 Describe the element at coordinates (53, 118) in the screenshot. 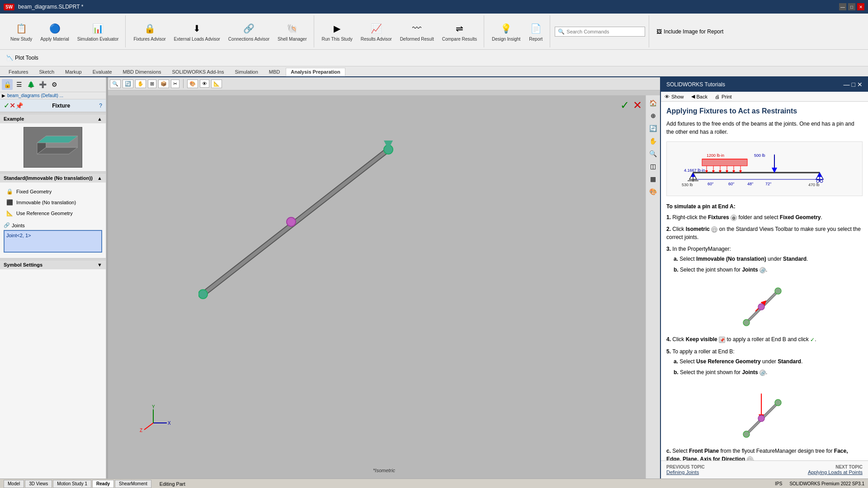

I see `example-section-header: Example ▲` at that location.